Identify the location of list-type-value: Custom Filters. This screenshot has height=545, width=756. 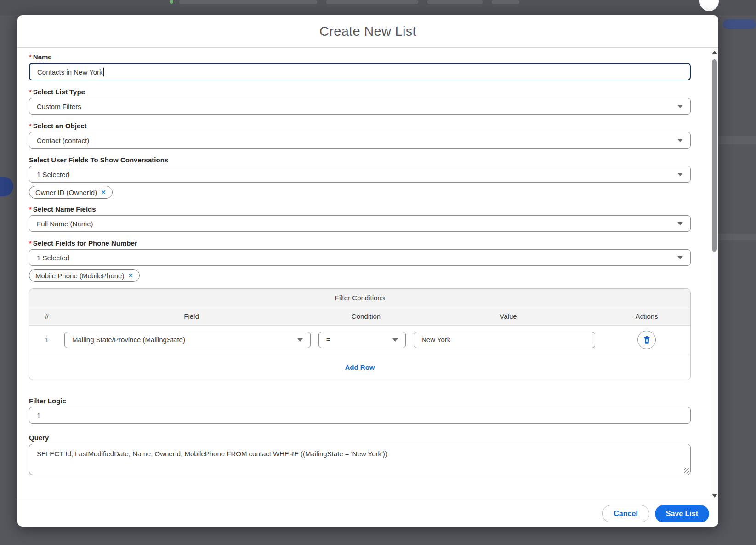
(59, 107).